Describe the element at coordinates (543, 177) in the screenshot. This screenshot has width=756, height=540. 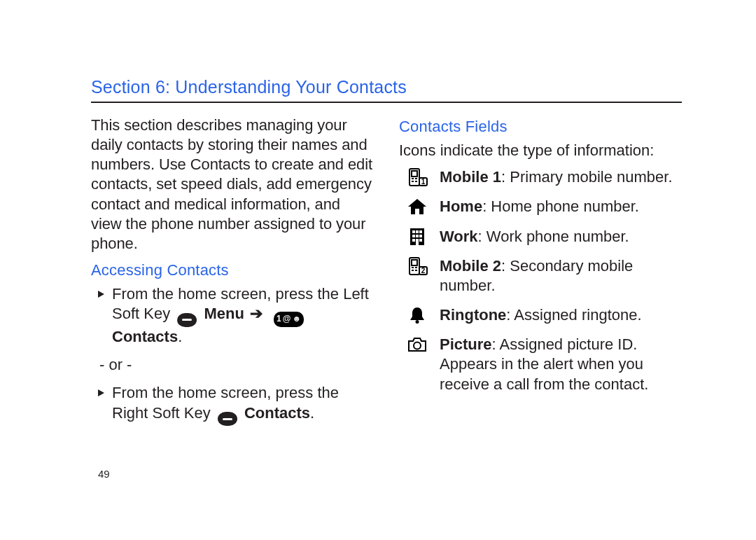
I see `field-mobile1: 1 Mobile 1: Primary mobile number.` at that location.